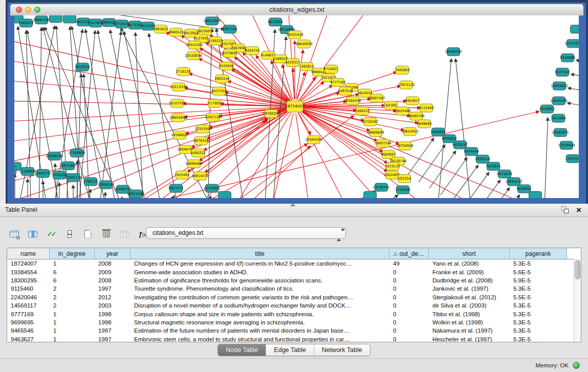 This screenshot has width=588, height=372. What do you see at coordinates (203, 129) in the screenshot?
I see `graph-node-label: 12353594` at bounding box center [203, 129].